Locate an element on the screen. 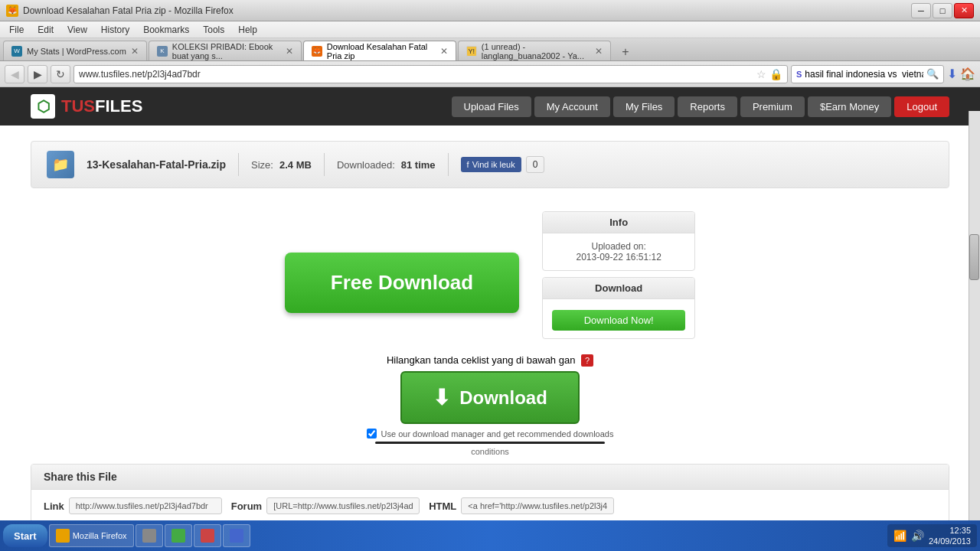 This screenshot has width=980, height=551. logo-icon: ⬡ is located at coordinates (43, 106).